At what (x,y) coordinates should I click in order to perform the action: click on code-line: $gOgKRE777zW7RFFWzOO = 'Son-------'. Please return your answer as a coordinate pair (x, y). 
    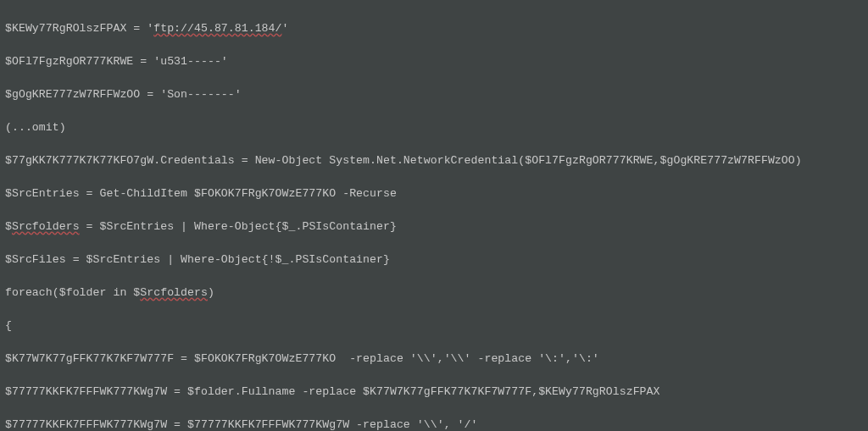
    Looking at the image, I should click on (434, 95).